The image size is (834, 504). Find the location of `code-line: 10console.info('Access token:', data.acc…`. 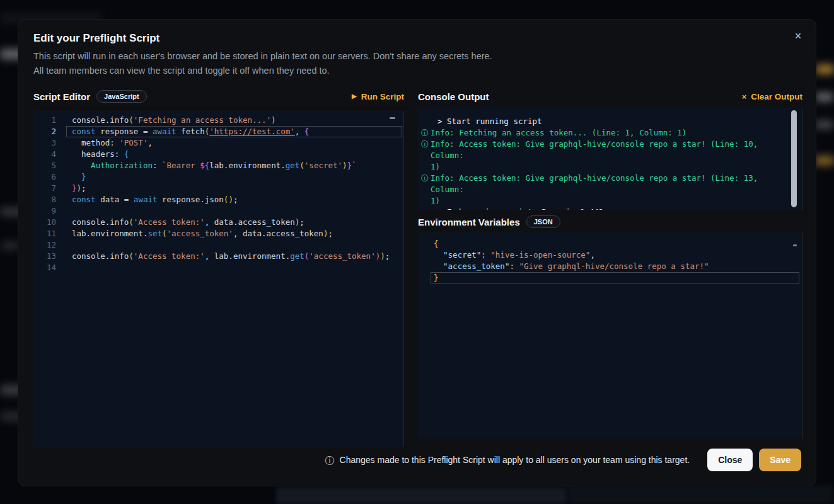

code-line: 10console.info('Access token:', data.acc… is located at coordinates (218, 222).